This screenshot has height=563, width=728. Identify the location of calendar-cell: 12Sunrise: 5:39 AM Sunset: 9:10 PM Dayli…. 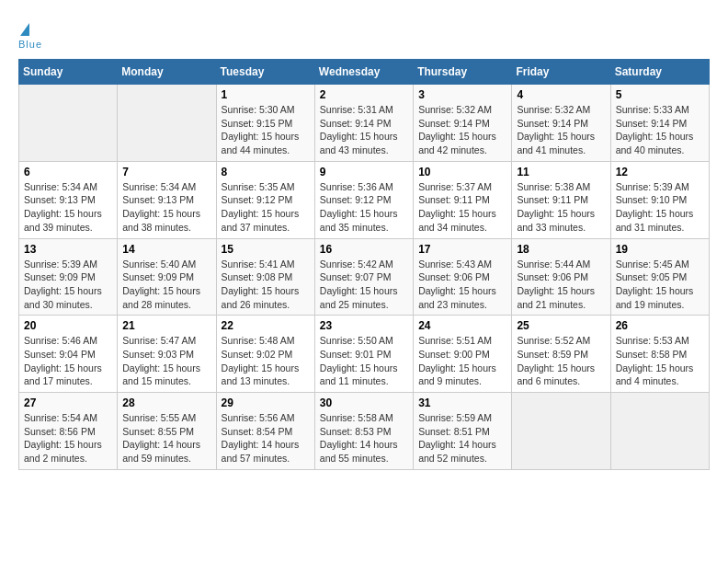
(660, 200).